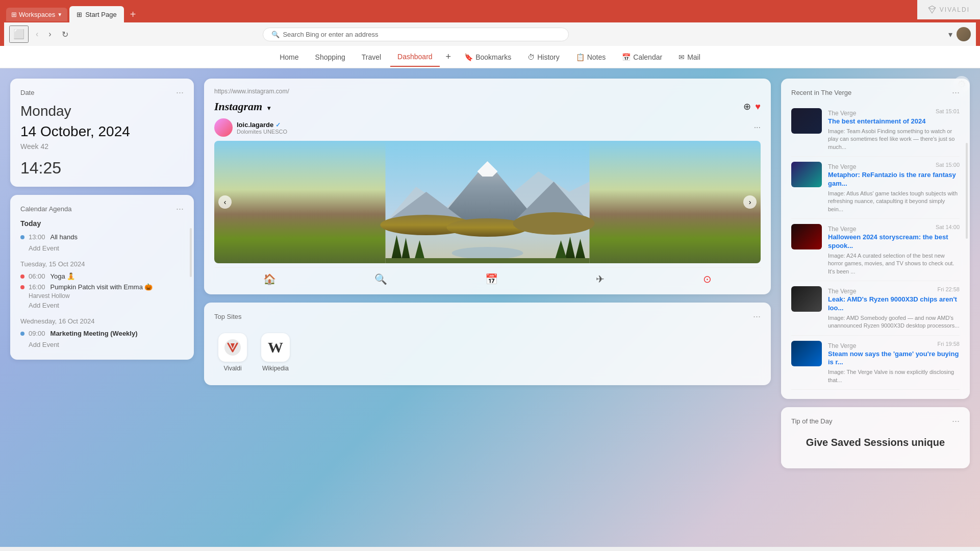 The width and height of the screenshot is (980, 551). Describe the element at coordinates (690, 57) in the screenshot. I see `nav-mail: ✉ Mail` at that location.